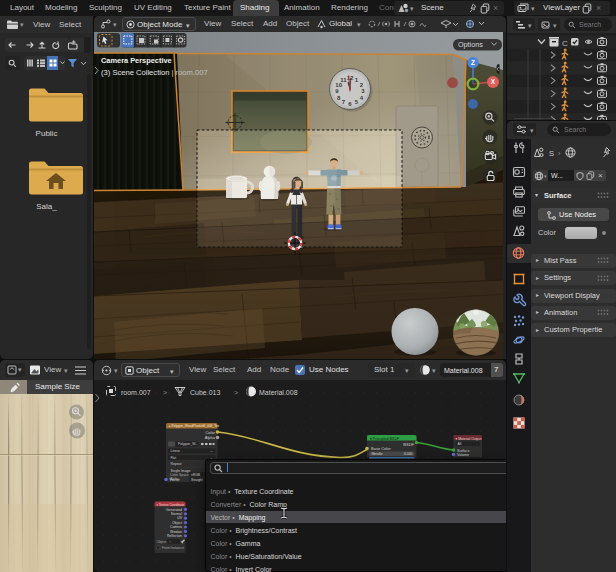 This screenshot has width=616, height=572. I want to click on svg-text: ▾ Material Output, so click(469, 439).